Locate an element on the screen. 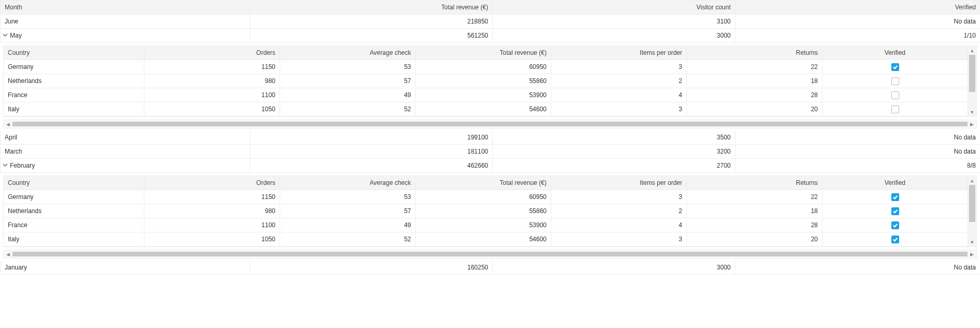  month-label: February is located at coordinates (125, 166).